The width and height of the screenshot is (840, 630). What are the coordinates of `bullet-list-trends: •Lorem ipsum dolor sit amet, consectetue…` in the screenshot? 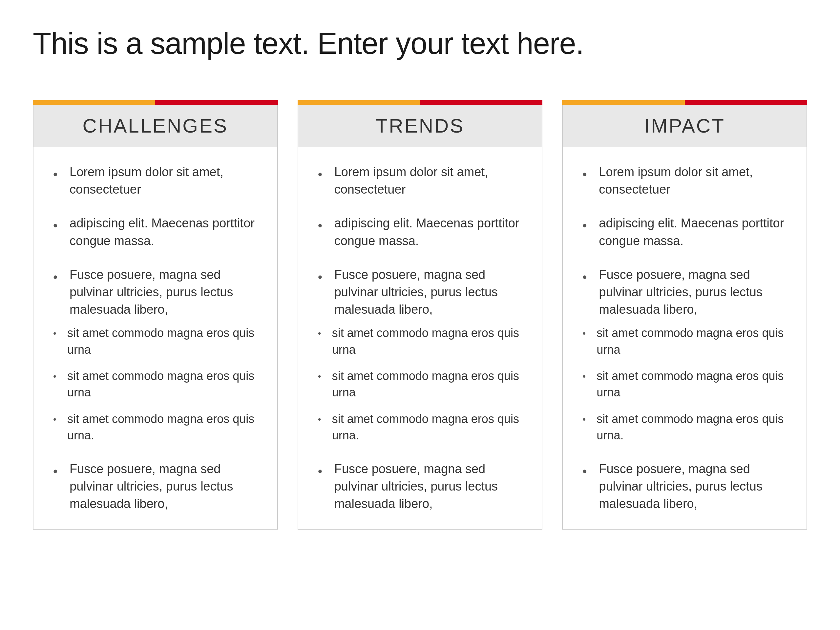 It's located at (421, 338).